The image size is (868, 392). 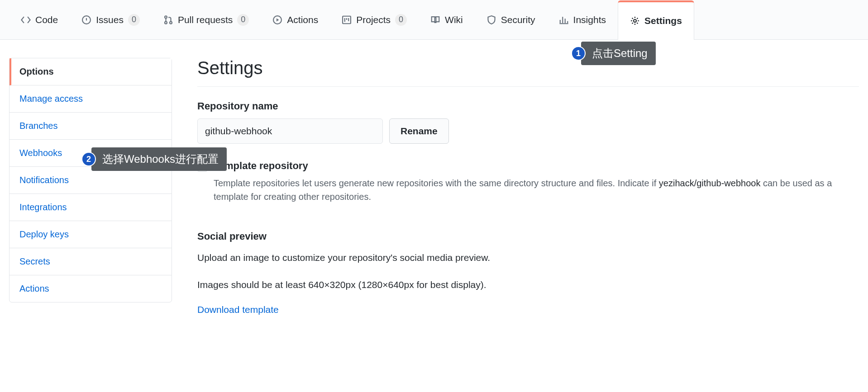 I want to click on issue-icon, so click(x=86, y=20).